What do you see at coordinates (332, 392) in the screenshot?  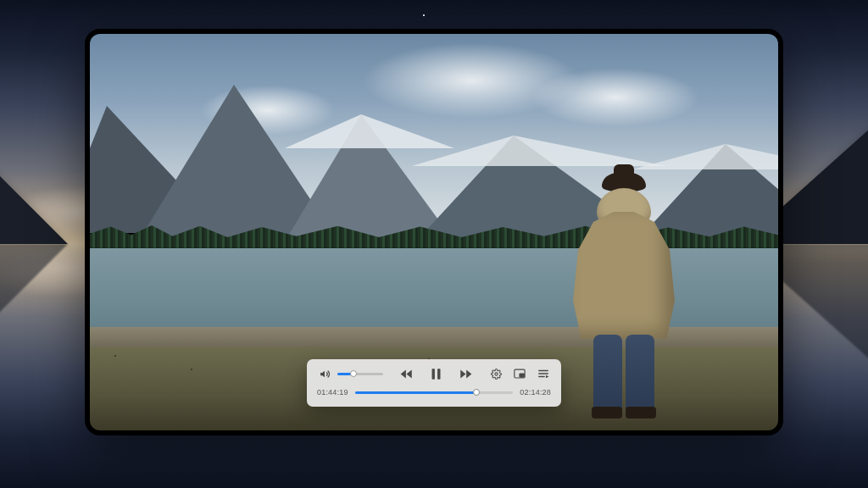 I see `current-time: 01:44:19` at bounding box center [332, 392].